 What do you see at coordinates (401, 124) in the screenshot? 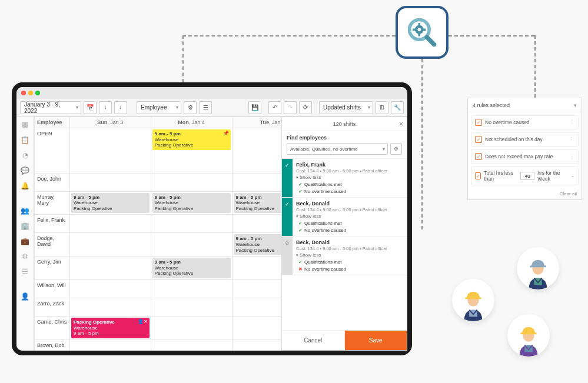
I see `close-icon: ×` at bounding box center [401, 124].